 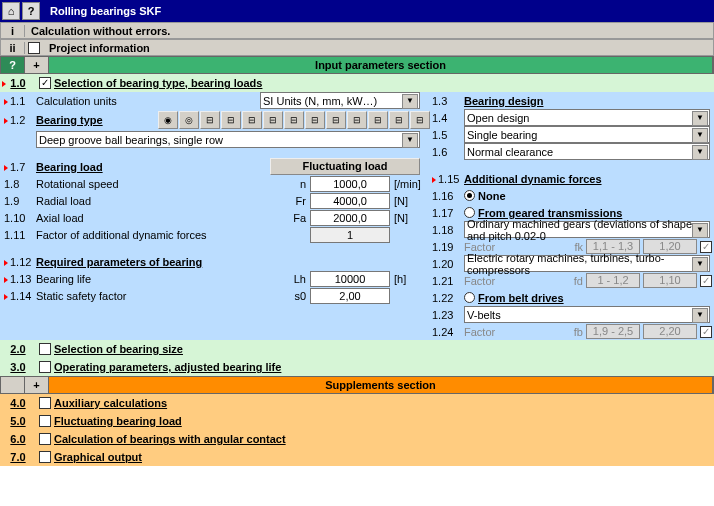 I want to click on bt-icon-1: ◉, so click(x=168, y=120).